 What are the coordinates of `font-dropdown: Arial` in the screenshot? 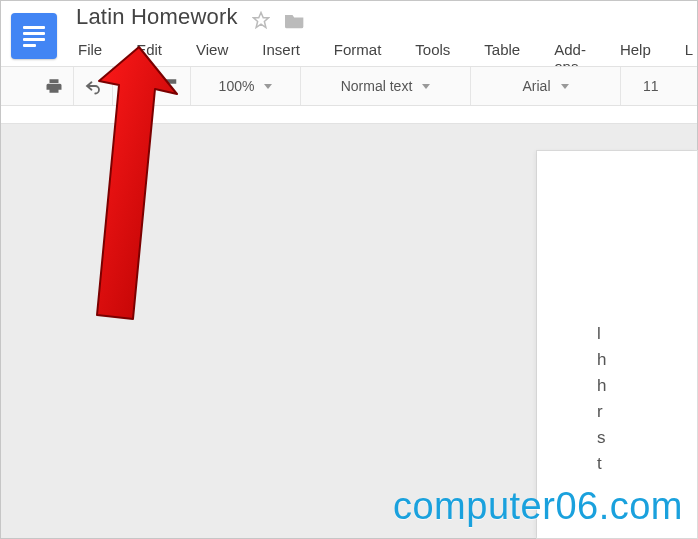 It's located at (546, 86).